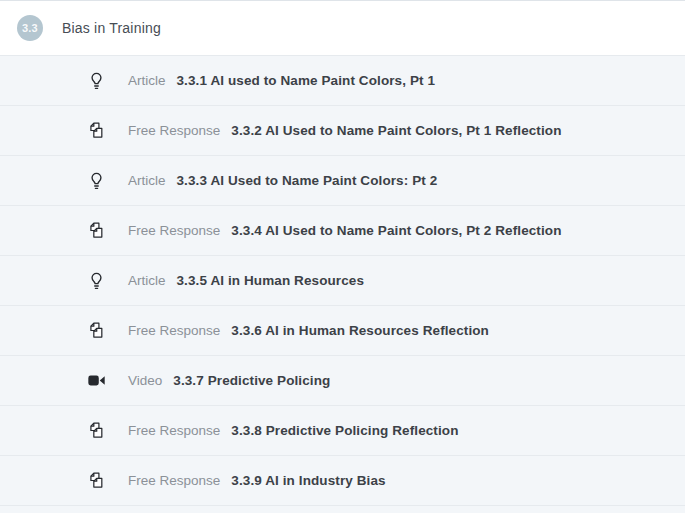  I want to click on lesson-title: 3.3.6 AI in Human Resources Reflection, so click(360, 330).